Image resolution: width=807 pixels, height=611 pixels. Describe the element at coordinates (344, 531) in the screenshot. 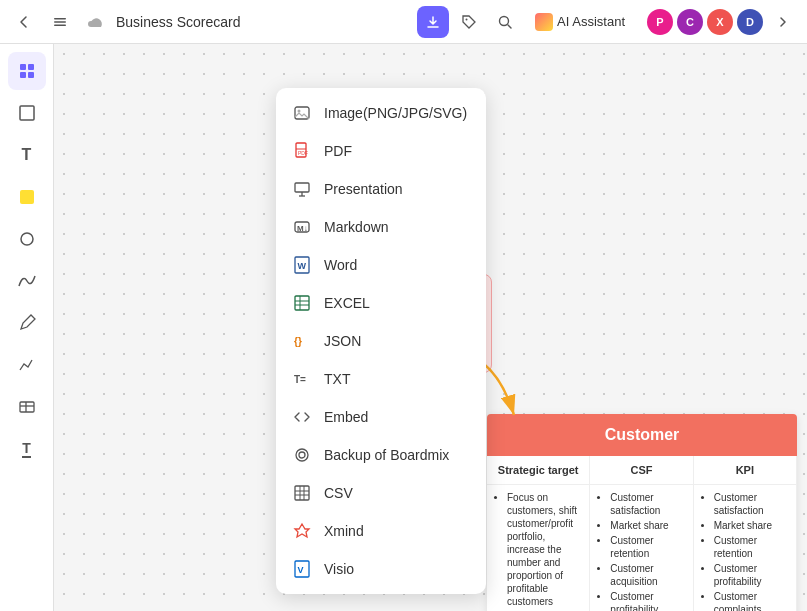

I see `xmind-label: Xmind` at that location.